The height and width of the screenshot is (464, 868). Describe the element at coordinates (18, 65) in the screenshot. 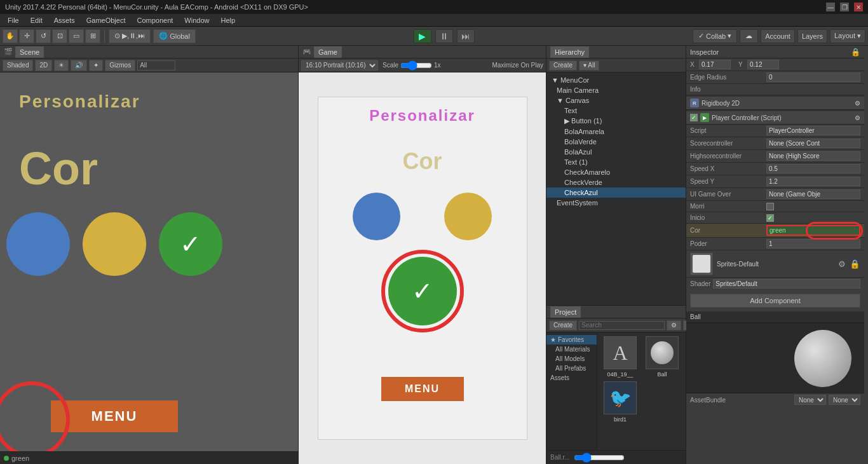

I see `shaded-button: Shaded` at that location.